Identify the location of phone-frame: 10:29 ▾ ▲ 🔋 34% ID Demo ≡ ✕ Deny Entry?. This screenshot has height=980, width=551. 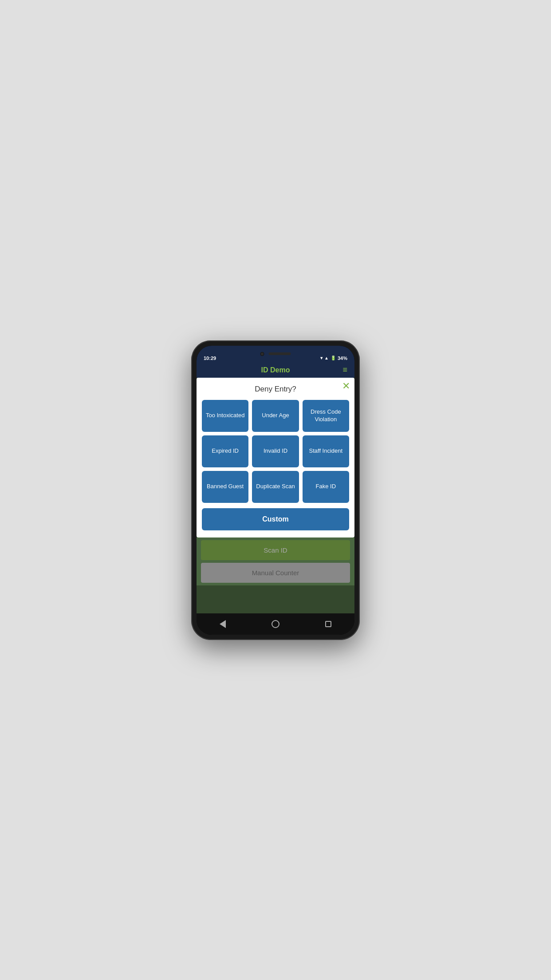
(276, 490).